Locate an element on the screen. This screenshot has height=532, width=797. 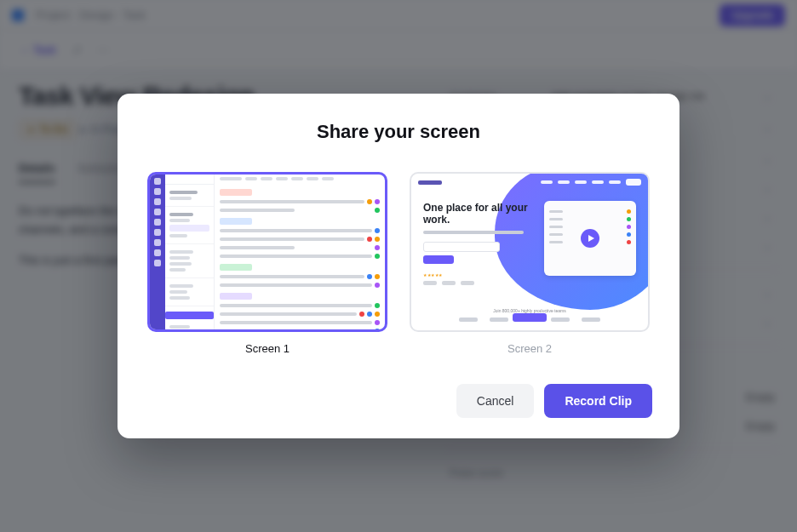
play-icon is located at coordinates (590, 238).